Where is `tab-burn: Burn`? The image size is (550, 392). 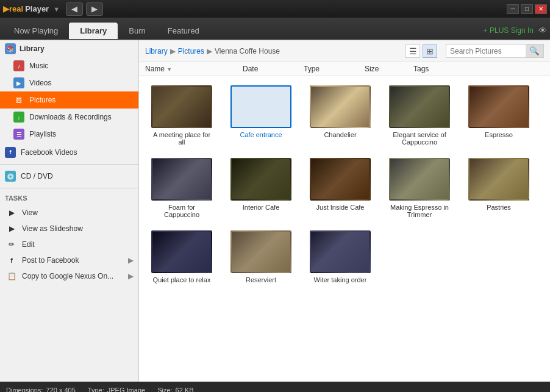 tab-burn: Burn is located at coordinates (137, 30).